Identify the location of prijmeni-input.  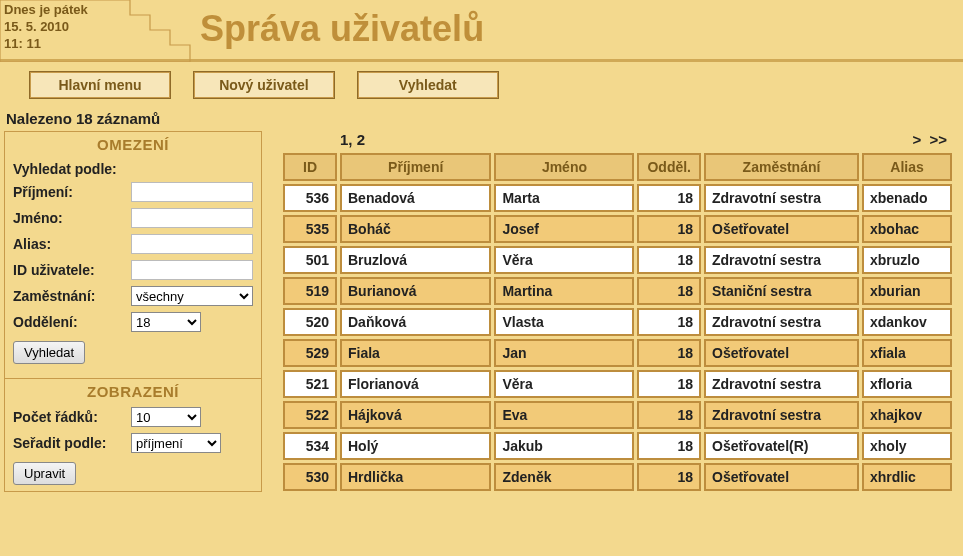
(192, 192).